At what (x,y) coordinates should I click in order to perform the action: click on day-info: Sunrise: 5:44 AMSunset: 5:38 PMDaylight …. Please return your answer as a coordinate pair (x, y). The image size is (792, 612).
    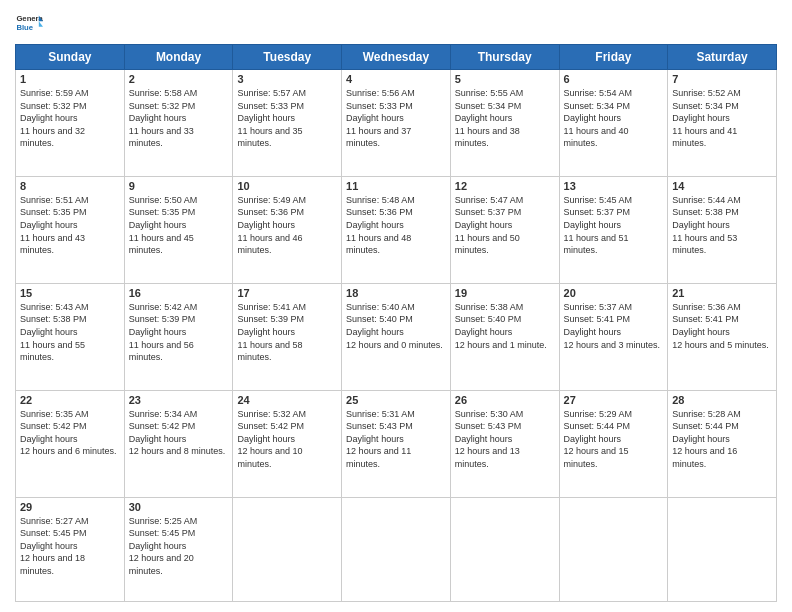
    Looking at the image, I should click on (722, 226).